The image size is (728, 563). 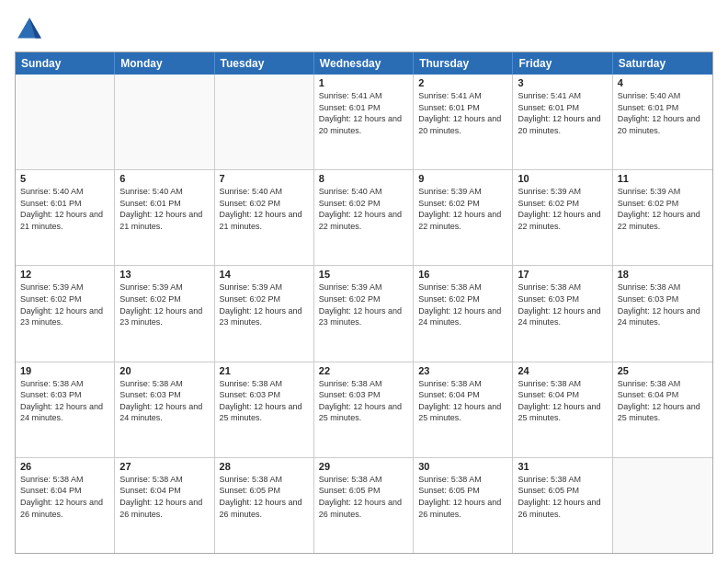 I want to click on day-number: 4, so click(x=663, y=83).